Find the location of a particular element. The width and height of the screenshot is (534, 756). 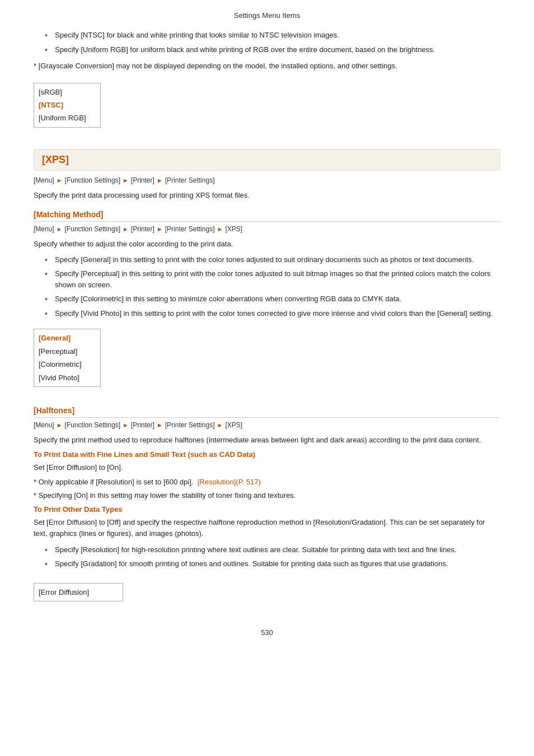

ht-breadcrumb-xps: [XPS] is located at coordinates (234, 425).